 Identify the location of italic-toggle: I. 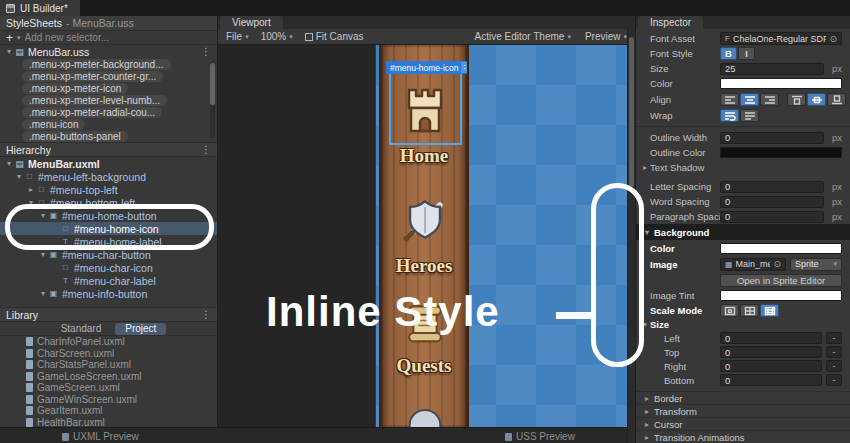
(746, 54).